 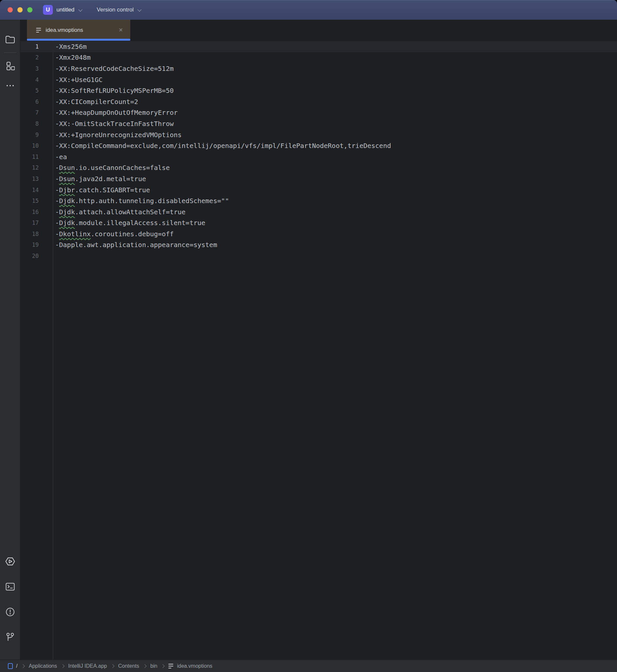 I want to click on breadcrumb-item: bin, so click(x=154, y=666).